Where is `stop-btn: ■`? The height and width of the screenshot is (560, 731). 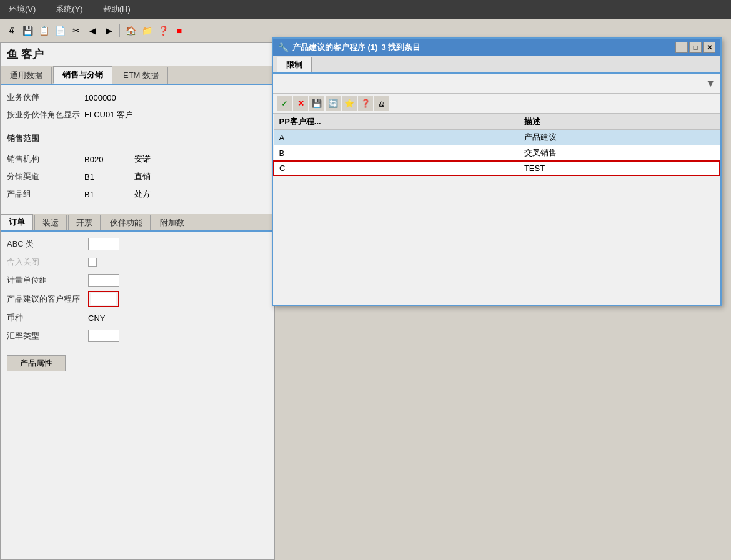
stop-btn: ■ is located at coordinates (179, 31).